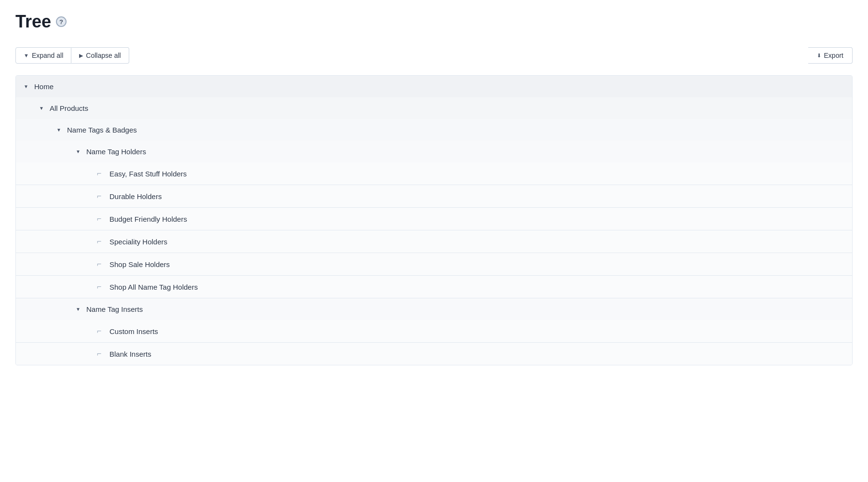 Image resolution: width=868 pixels, height=482 pixels. I want to click on tree-row-name-tag-inserts: ▼ Name Tag Inserts, so click(434, 309).